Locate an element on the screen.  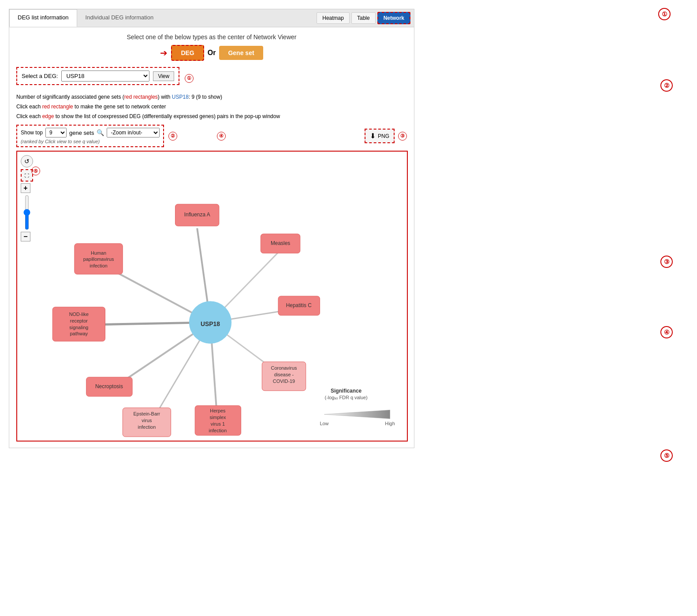
annotation-badge-4: ④ is located at coordinates (221, 136).